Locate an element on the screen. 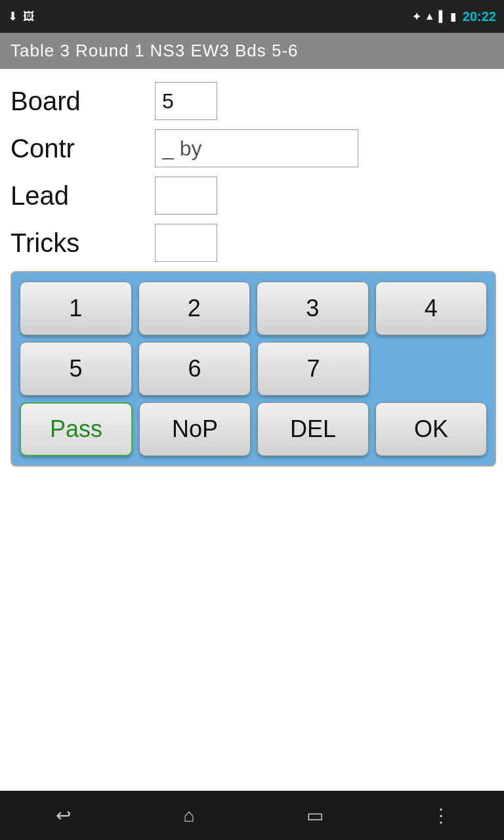  status-left-icons: ⬇ 🖼 is located at coordinates (21, 16).